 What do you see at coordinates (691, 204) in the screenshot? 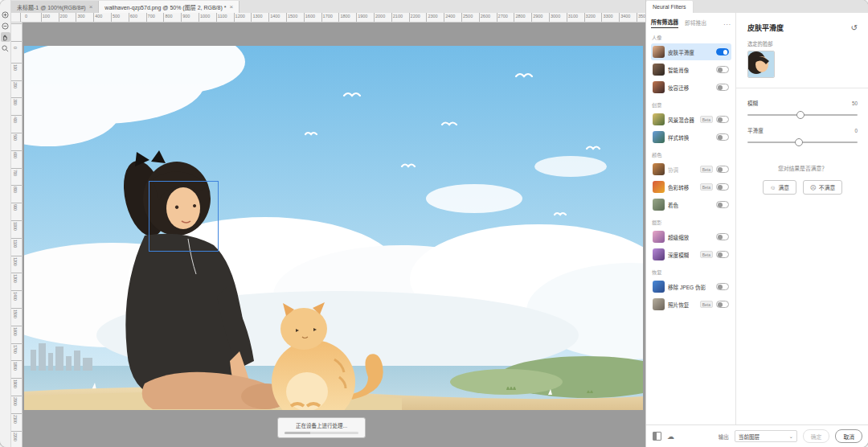
I see `filter-item: 着色` at bounding box center [691, 204].